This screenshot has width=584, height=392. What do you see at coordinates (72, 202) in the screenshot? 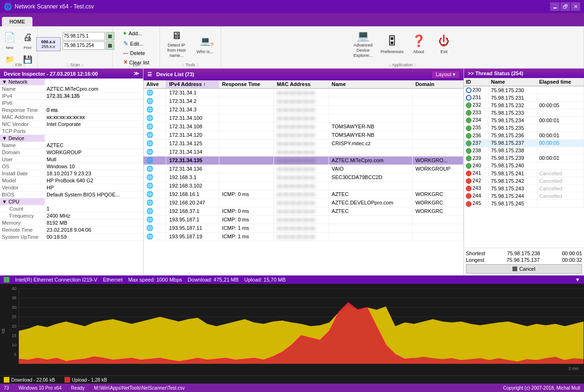
I see `inspector-section-cpu: ▼ CPU` at bounding box center [72, 202].